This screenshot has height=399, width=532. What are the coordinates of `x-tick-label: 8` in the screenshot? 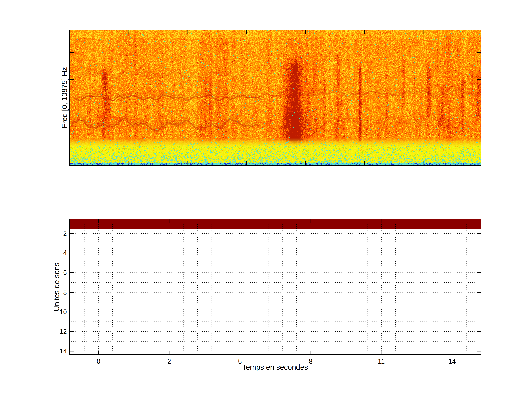 It's located at (311, 361).